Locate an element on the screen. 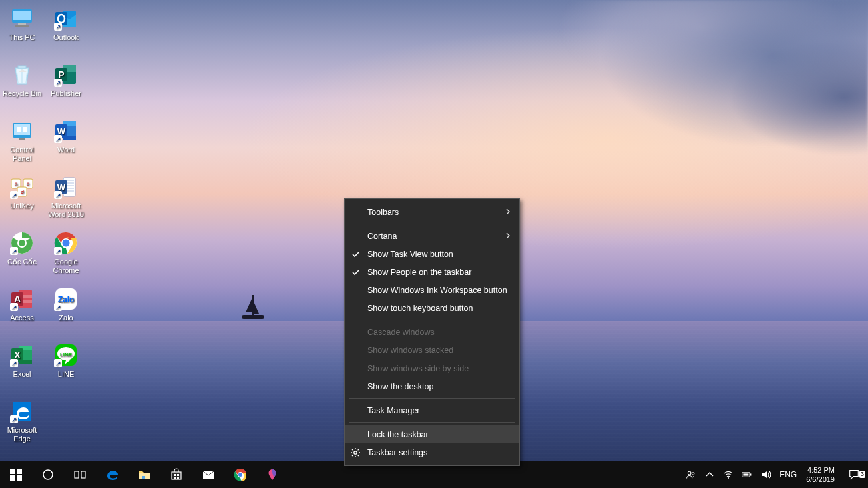 This screenshot has width=868, height=488. tray-overflow-chevron is located at coordinates (710, 475).